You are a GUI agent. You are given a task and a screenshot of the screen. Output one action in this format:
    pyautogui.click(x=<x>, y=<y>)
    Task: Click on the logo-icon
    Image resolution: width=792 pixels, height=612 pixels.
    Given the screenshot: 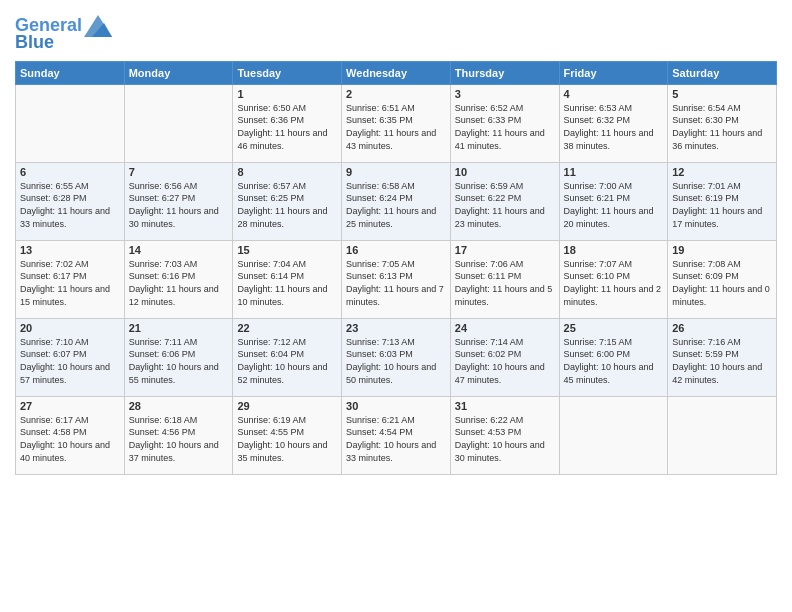 What is the action you would take?
    pyautogui.click(x=98, y=26)
    